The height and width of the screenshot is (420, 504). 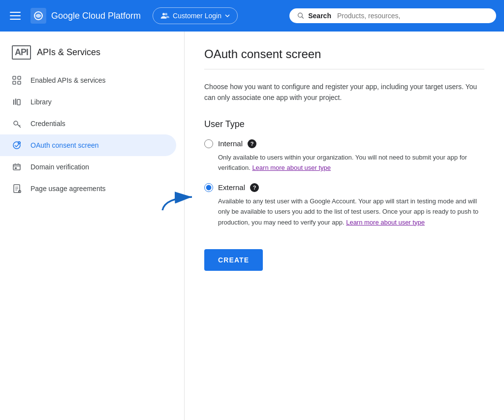 I want to click on oauth-icon, so click(x=17, y=145).